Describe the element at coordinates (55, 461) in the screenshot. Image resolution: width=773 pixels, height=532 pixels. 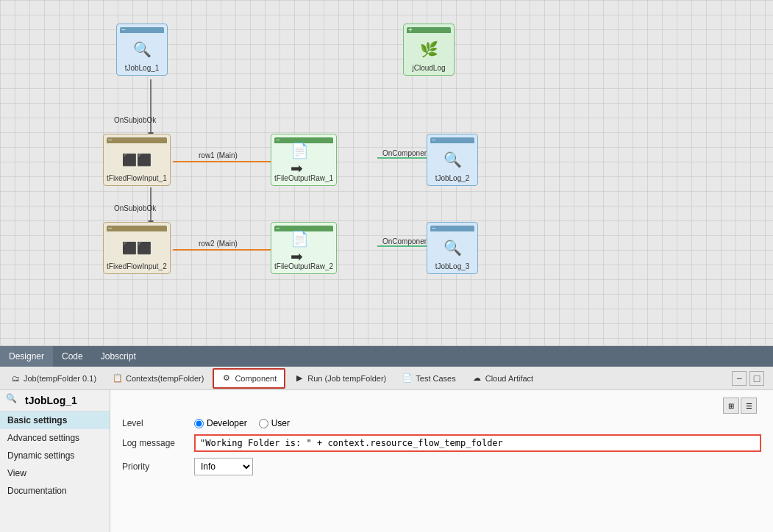
I see `left-sidebar: 🔍 tJobLog_1 Basic settings Advanced sett…` at that location.